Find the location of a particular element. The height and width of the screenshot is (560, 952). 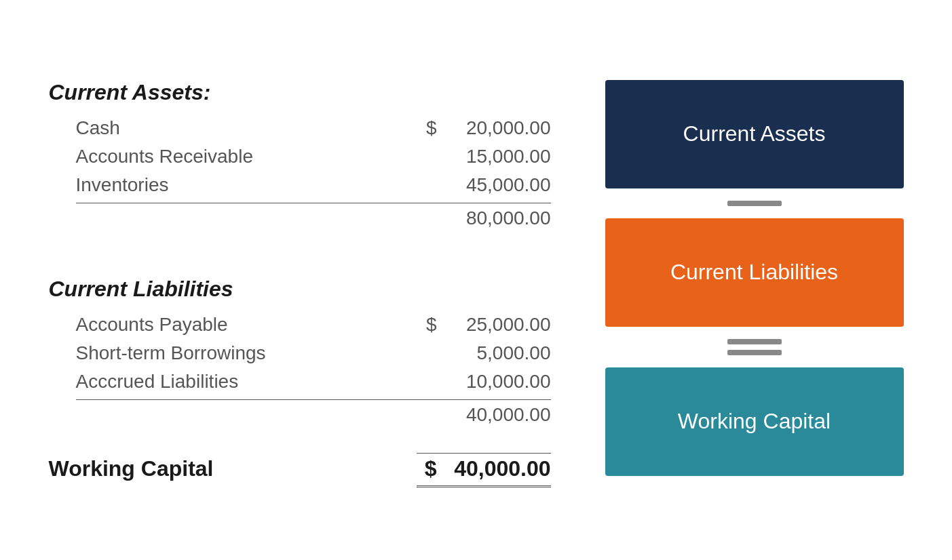

working-capital-value: $ 40,000.00 is located at coordinates (484, 471).